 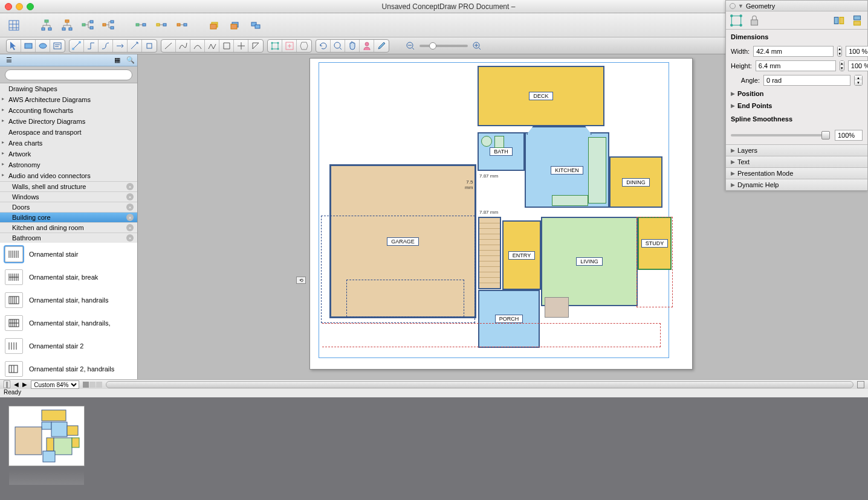 I want to click on angle-input, so click(x=807, y=80).